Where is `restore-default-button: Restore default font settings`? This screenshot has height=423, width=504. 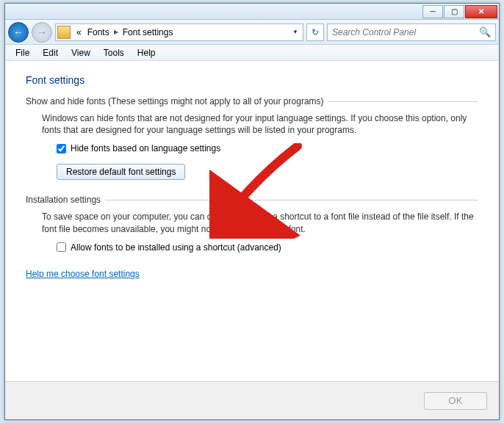
restore-default-button: Restore default font settings is located at coordinates (120, 172).